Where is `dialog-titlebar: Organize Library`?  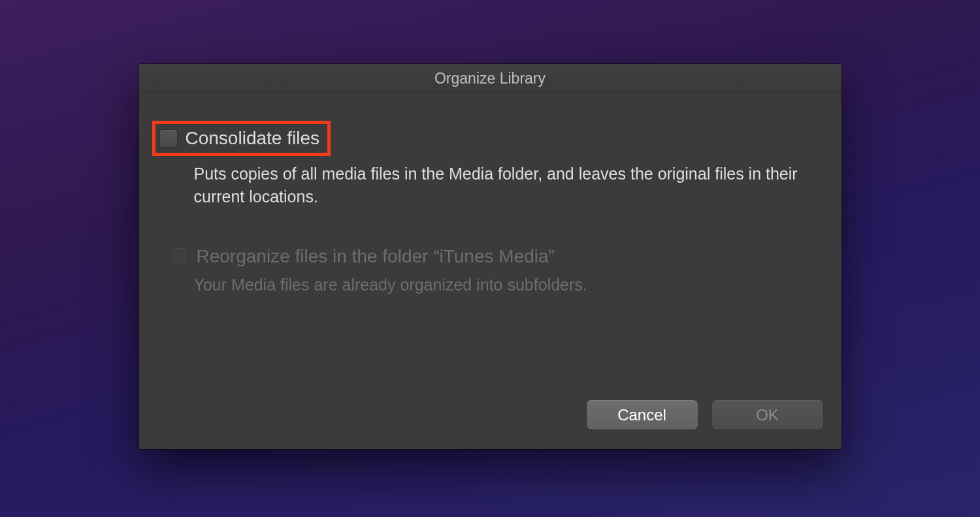 dialog-titlebar: Organize Library is located at coordinates (490, 78).